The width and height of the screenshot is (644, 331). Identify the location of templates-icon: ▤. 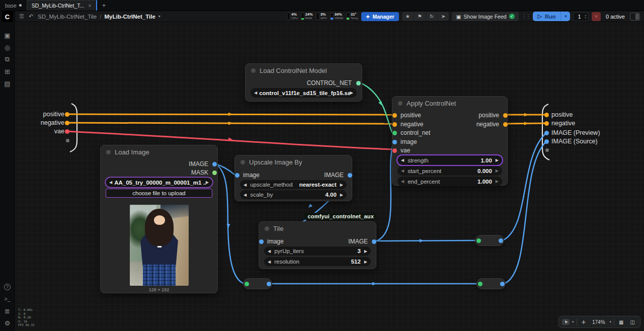
(8, 84).